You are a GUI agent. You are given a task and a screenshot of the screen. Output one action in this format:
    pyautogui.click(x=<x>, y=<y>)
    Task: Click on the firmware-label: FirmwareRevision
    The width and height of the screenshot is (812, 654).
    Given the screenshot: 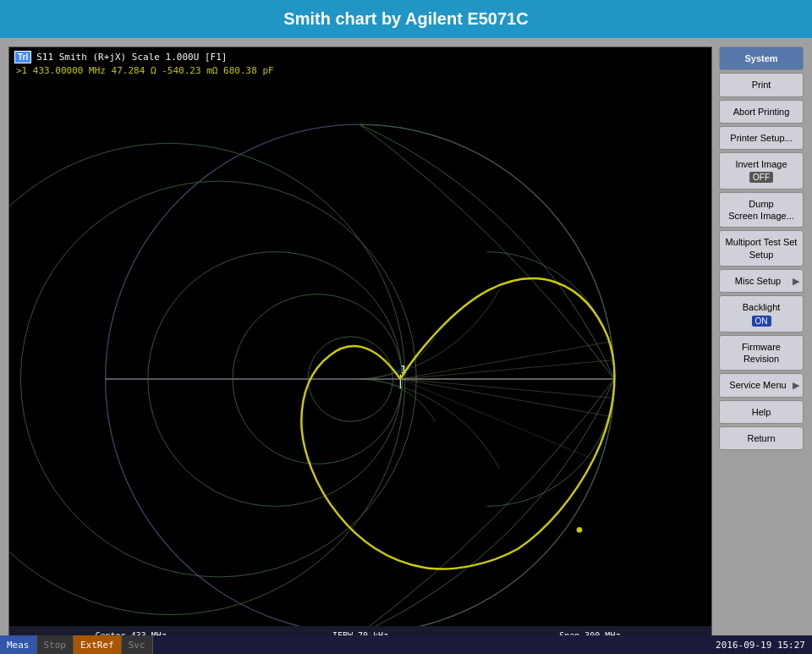 What is the action you would take?
    pyautogui.click(x=761, y=353)
    